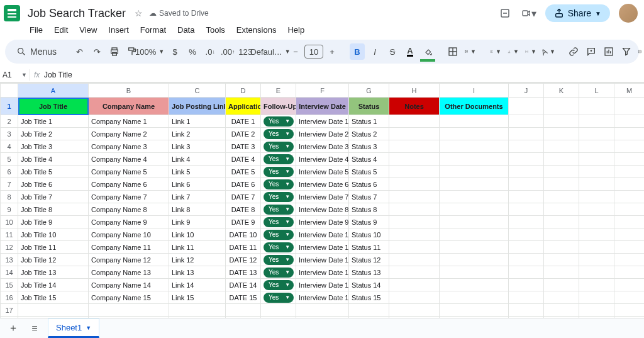 This screenshot has width=644, height=338. Describe the element at coordinates (562, 134) in the screenshot. I see `cell-K3` at that location.